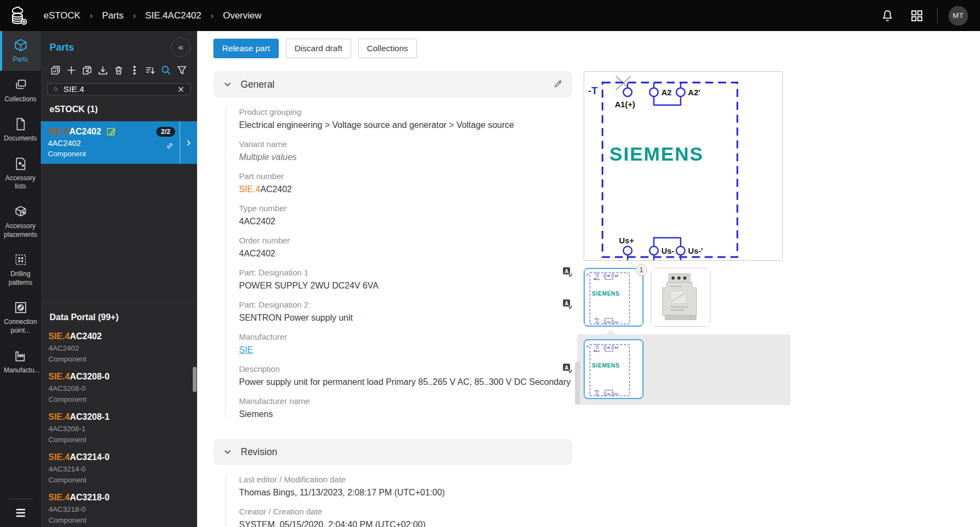 The image size is (980, 527). What do you see at coordinates (22, 370) in the screenshot?
I see `sidebar-item-label: Manufactu...` at bounding box center [22, 370].